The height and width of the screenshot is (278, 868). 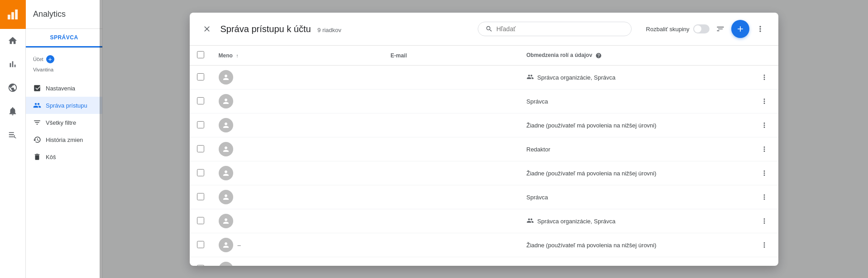 What do you see at coordinates (49, 14) in the screenshot?
I see `analytics-title: Analytics` at bounding box center [49, 14].